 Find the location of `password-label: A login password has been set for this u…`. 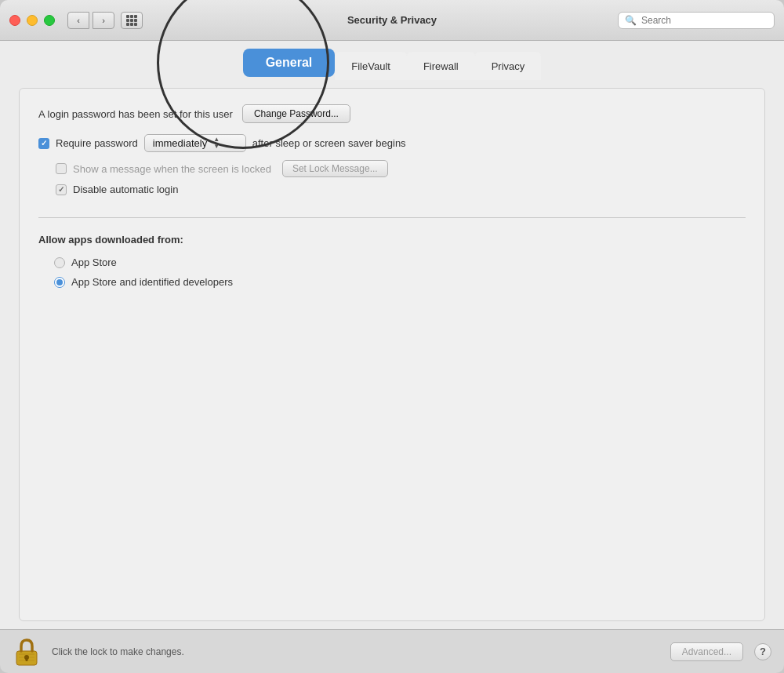

password-label: A login password has been set for this u… is located at coordinates (136, 115).